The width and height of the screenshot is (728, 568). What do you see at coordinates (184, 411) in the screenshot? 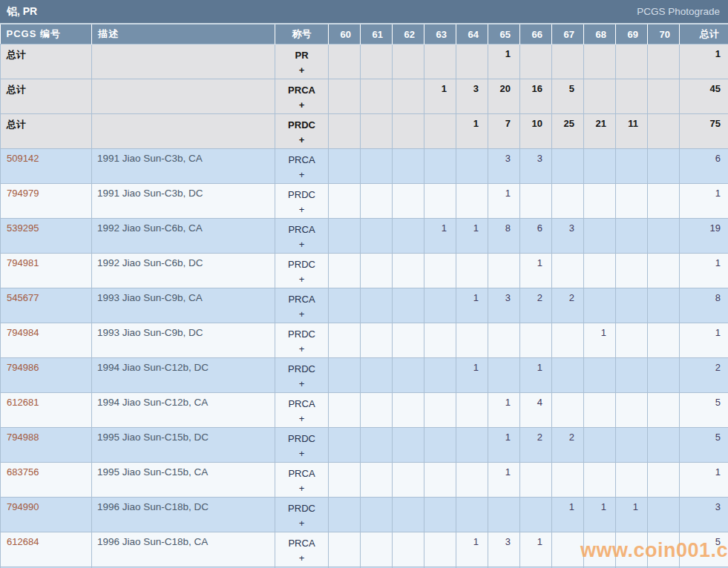
I see `description-cell: 1994 Jiao Sun-C12b, CA` at bounding box center [184, 411].